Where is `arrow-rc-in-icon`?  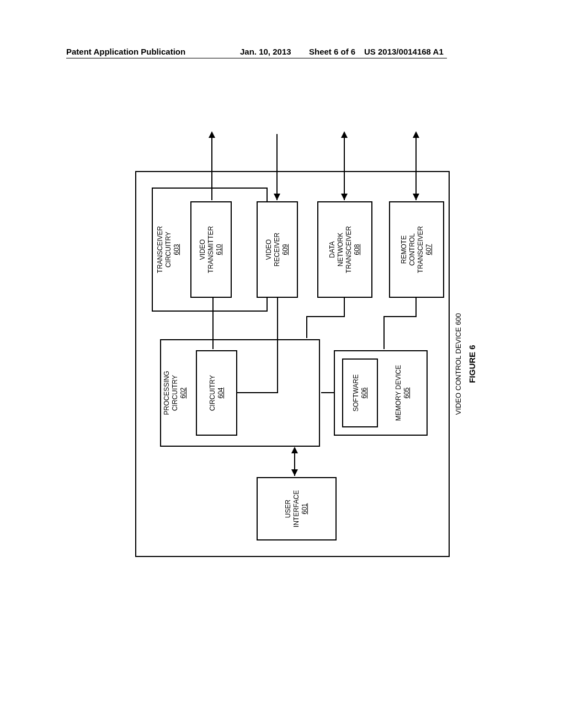
arrow-rc-in-icon is located at coordinates (416, 197).